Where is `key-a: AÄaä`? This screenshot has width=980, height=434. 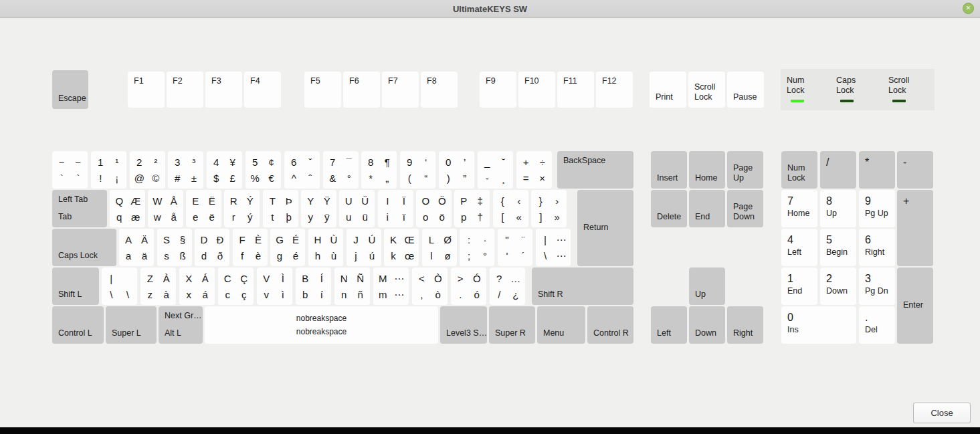 key-a: AÄaä is located at coordinates (136, 247).